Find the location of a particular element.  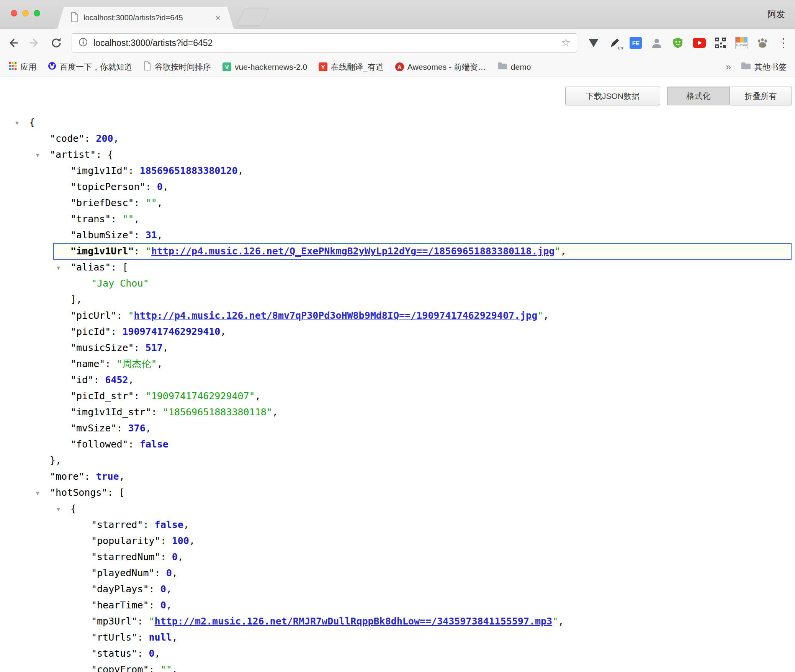

translate-pen-extension-icon: en is located at coordinates (615, 43).